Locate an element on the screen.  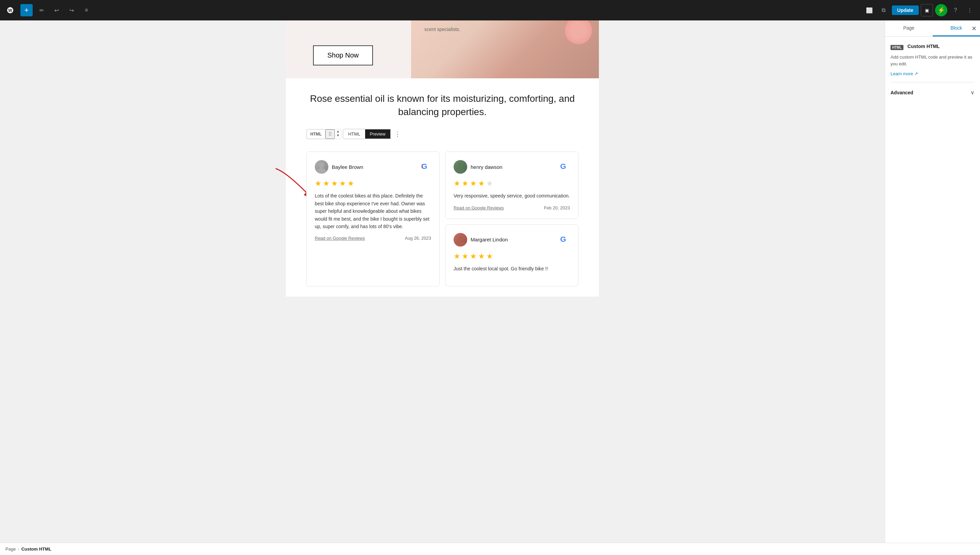
chevron-down-icon: ∨ is located at coordinates (973, 92).